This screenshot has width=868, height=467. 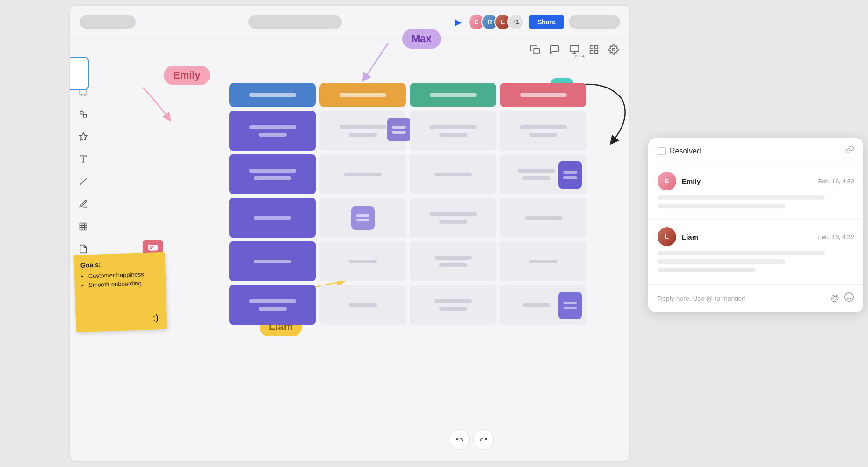 What do you see at coordinates (459, 439) in the screenshot?
I see `undo-button` at bounding box center [459, 439].